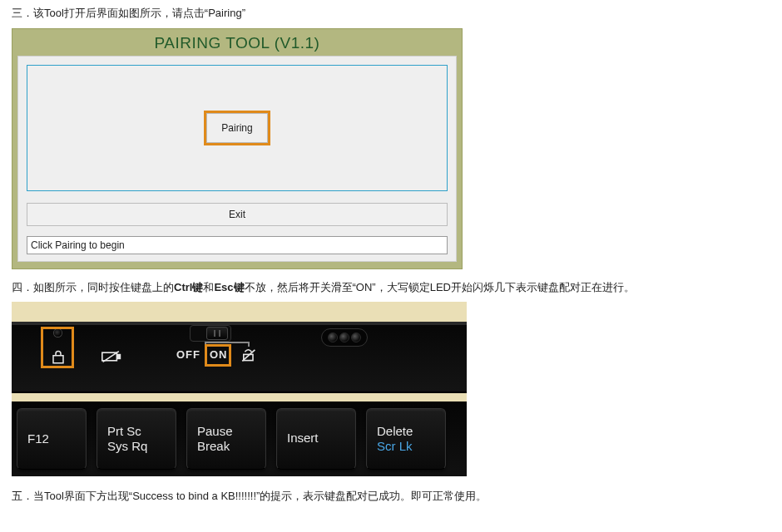 The image size is (782, 532). What do you see at coordinates (108, 13) in the screenshot?
I see `step3-prefix: 三．该Tool打开后界面如图所示，请点击` at bounding box center [108, 13].